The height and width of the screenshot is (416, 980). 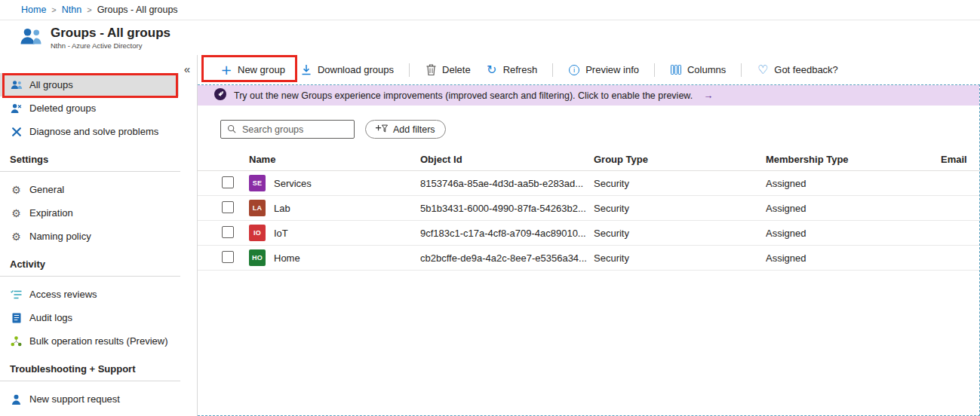 I want to click on table-row-iot: IOIoT9cf183c1-c17a-4cf8-a709-4ac89010...…, so click(x=588, y=234).